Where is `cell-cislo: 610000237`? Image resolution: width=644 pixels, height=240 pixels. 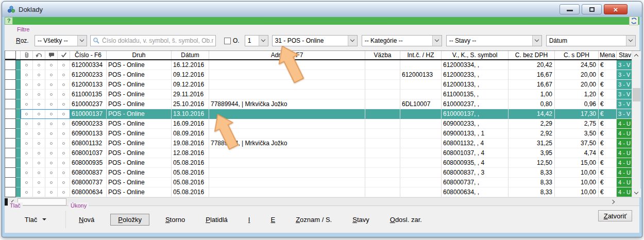 cell-cislo: 610000237 is located at coordinates (89, 104).